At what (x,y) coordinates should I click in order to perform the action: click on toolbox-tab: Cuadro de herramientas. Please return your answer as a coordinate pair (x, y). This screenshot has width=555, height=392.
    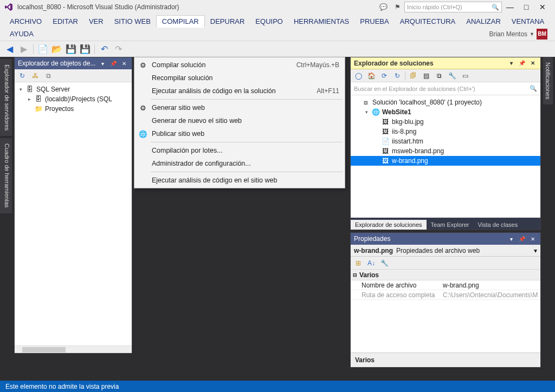
    Looking at the image, I should click on (6, 175).